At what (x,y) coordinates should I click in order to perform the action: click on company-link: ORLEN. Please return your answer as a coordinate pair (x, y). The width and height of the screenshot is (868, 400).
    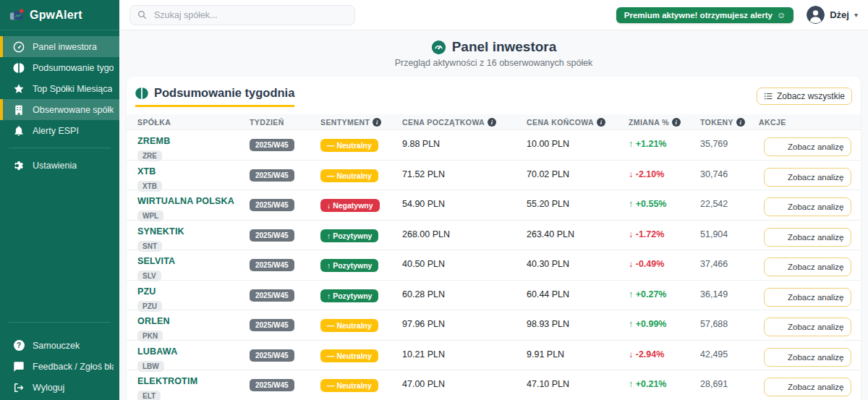
    Looking at the image, I should click on (194, 321).